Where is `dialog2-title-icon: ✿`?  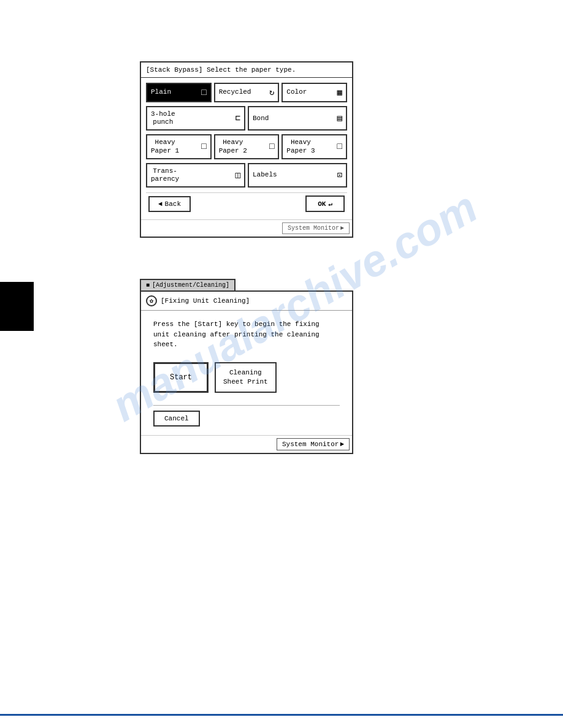 dialog2-title-icon: ✿ is located at coordinates (151, 301).